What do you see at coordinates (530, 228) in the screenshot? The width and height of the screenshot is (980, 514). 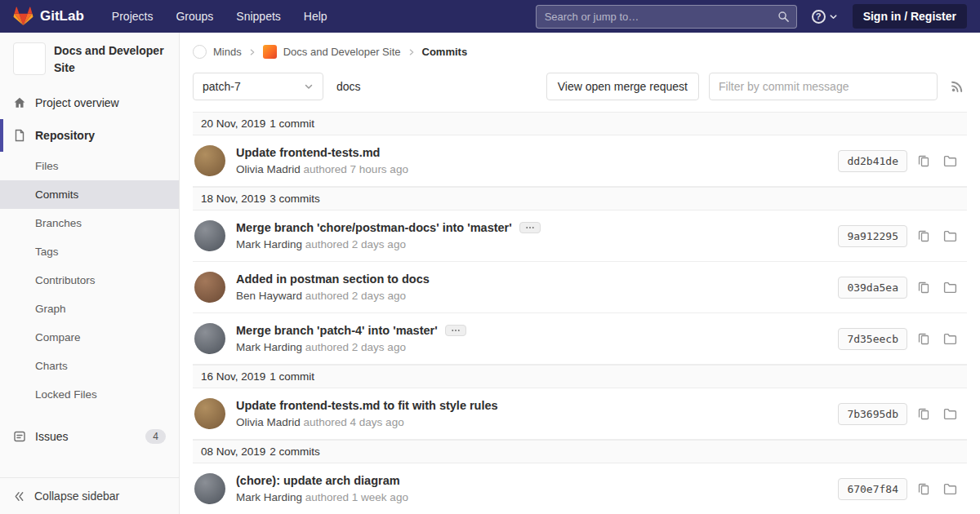 I see `ellipsis-icon` at bounding box center [530, 228].